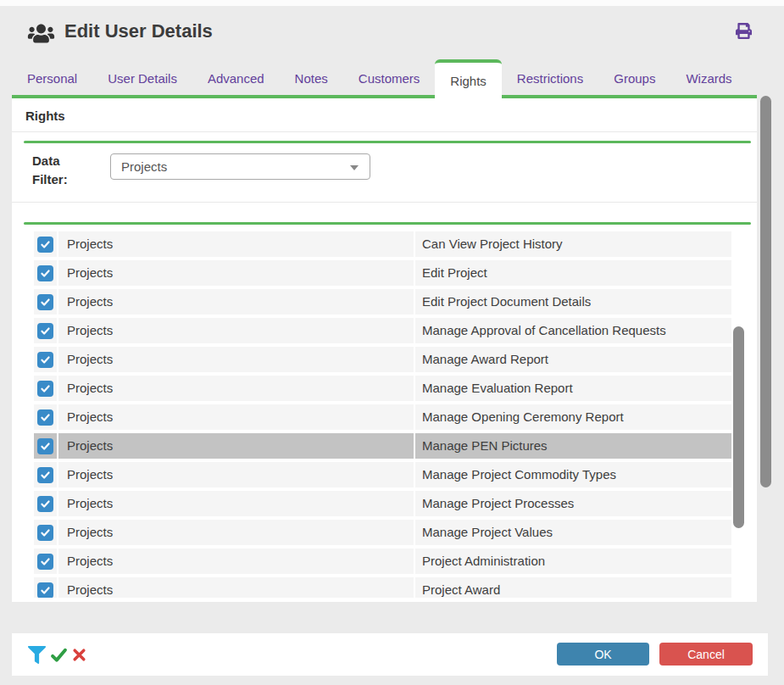 The height and width of the screenshot is (685, 784). What do you see at coordinates (383, 331) in the screenshot?
I see `rights-row: Projects Manage Approval of Cancellation…` at bounding box center [383, 331].